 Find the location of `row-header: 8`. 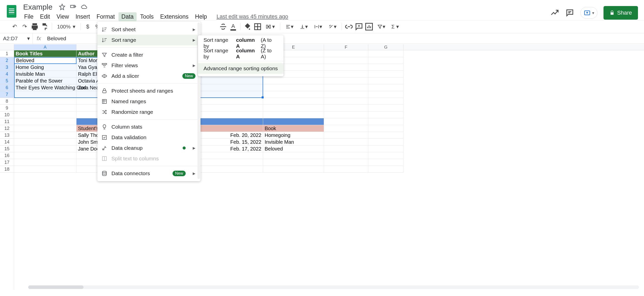

row-header: 8 is located at coordinates (7, 101).